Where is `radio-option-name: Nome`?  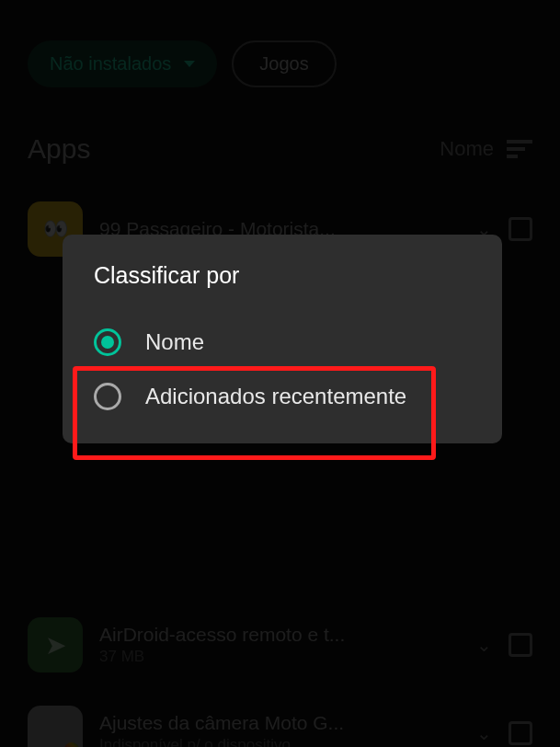
radio-option-name: Nome is located at coordinates (282, 342).